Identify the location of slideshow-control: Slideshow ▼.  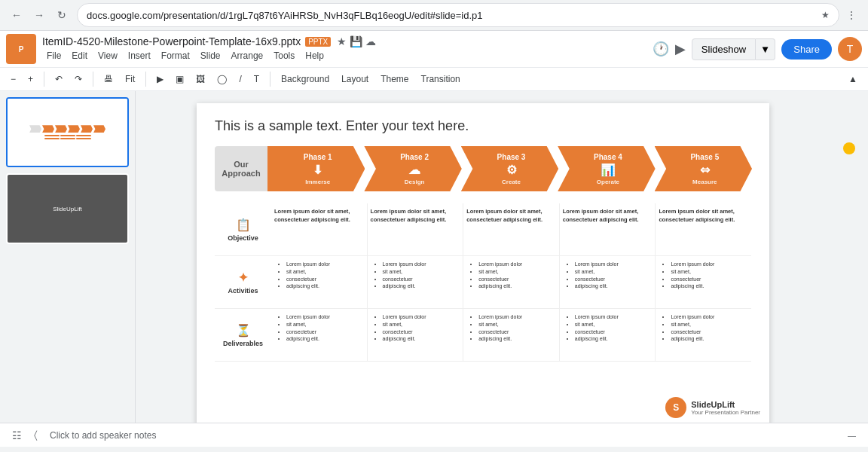
(734, 50).